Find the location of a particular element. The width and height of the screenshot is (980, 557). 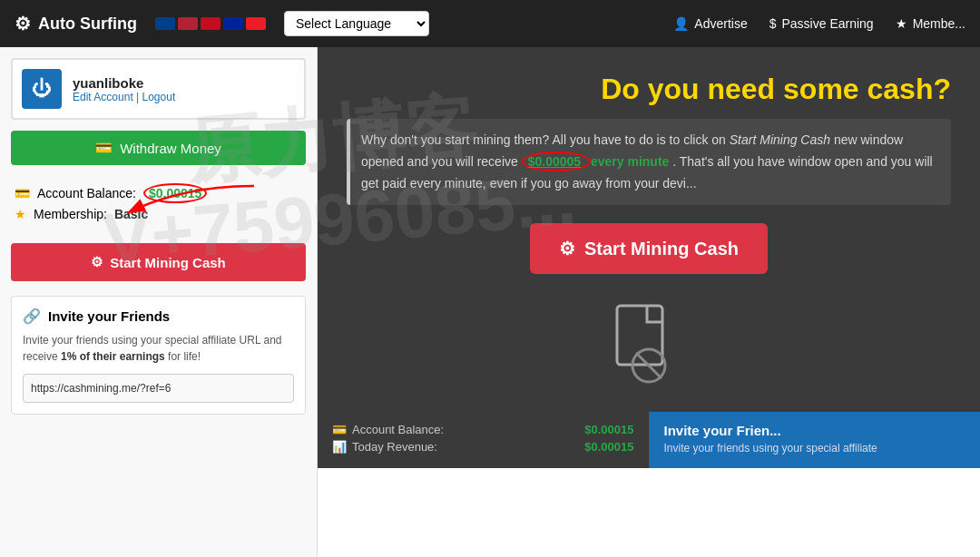

bottom-invite-text: Invite your friends using your special a… is located at coordinates (815, 448).